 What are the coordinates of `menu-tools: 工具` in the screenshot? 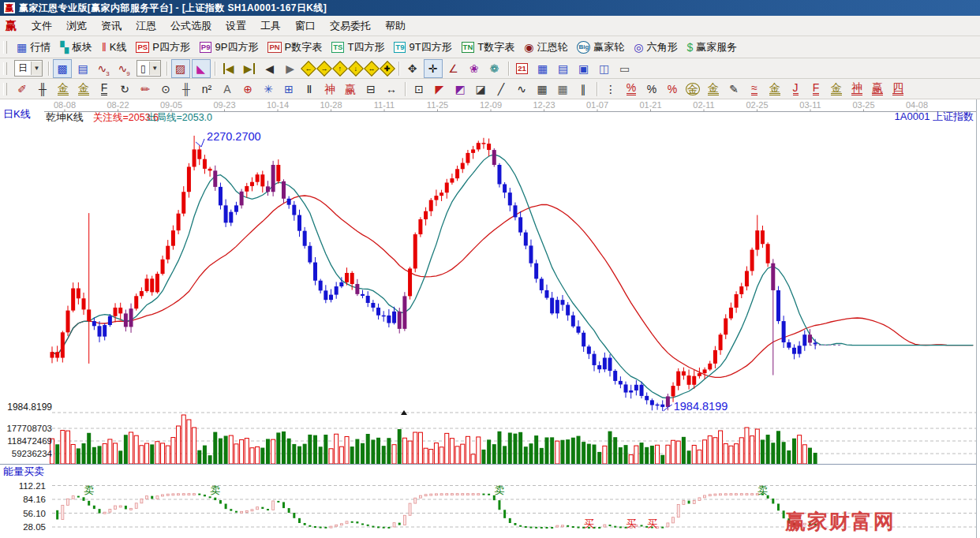 It's located at (271, 26).